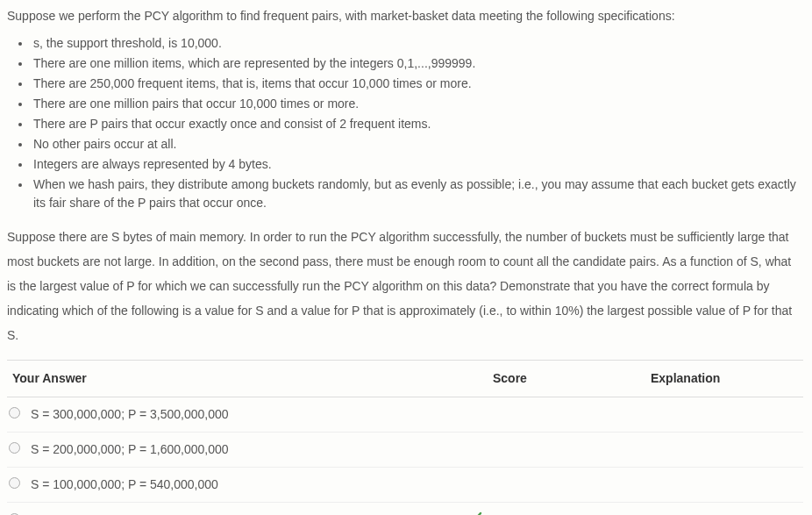 The image size is (812, 515). Describe the element at coordinates (405, 509) in the screenshot. I see `answer-row: S = 300,000,000; P = 1,800,000,000 1.00` at that location.